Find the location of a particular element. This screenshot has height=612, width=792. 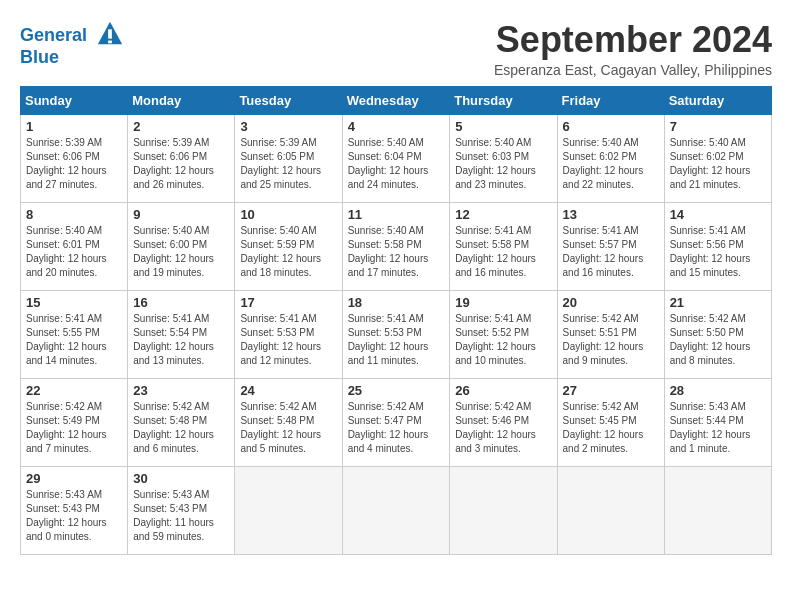

day-10: 10 Sunrise: 5:40 AMSunset: 5:59 PMDaylig… is located at coordinates (288, 246).